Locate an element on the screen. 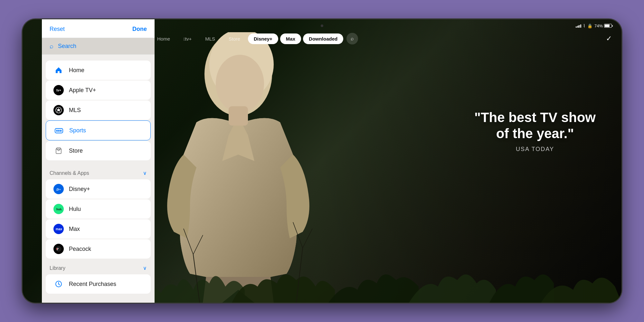  sidebar-nav-section: Home tv+ Apple TV+ MLS is located at coordinates (98, 110).